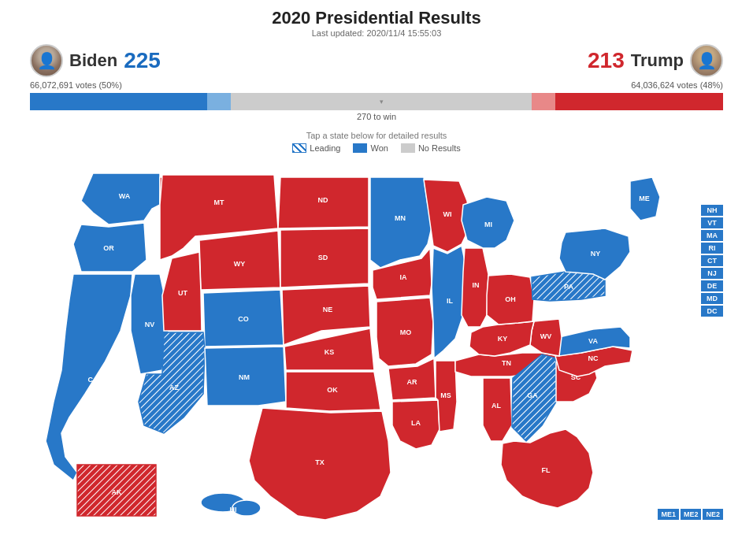 This screenshot has width=753, height=560. What do you see at coordinates (182, 291) in the screenshot?
I see `state-ut` at bounding box center [182, 291].